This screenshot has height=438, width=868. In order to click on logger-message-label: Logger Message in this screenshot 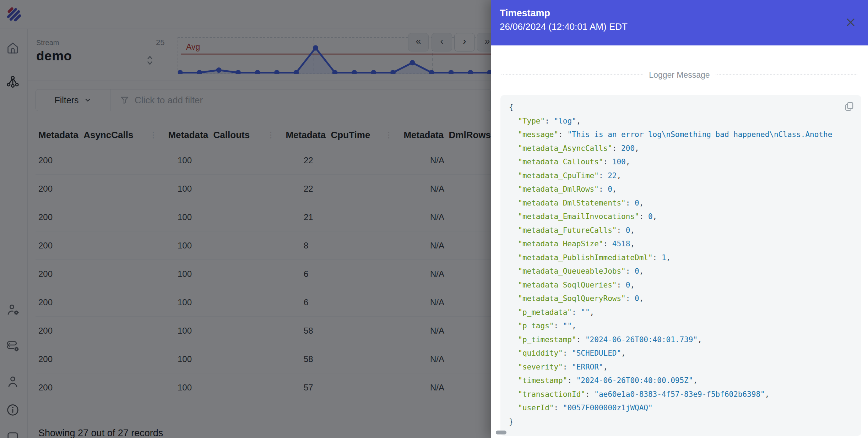, I will do `click(679, 75)`.